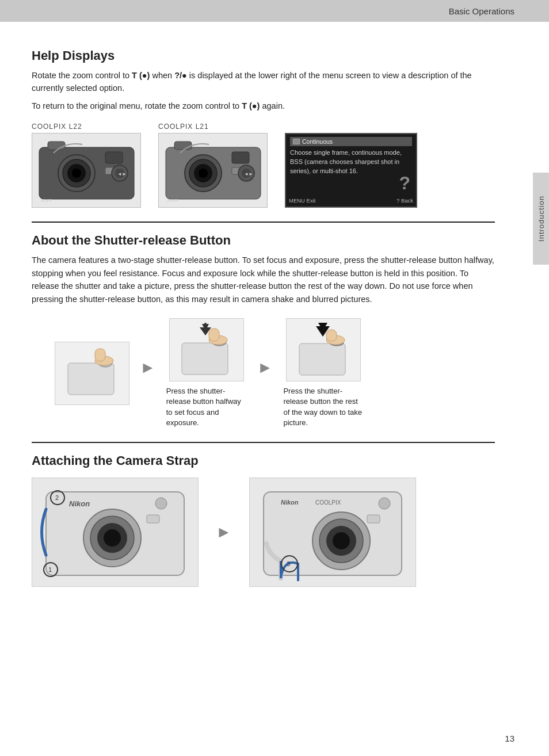 The width and height of the screenshot is (549, 756). I want to click on shutter-caption-2: Press the shutter-release button the res…, so click(323, 407).